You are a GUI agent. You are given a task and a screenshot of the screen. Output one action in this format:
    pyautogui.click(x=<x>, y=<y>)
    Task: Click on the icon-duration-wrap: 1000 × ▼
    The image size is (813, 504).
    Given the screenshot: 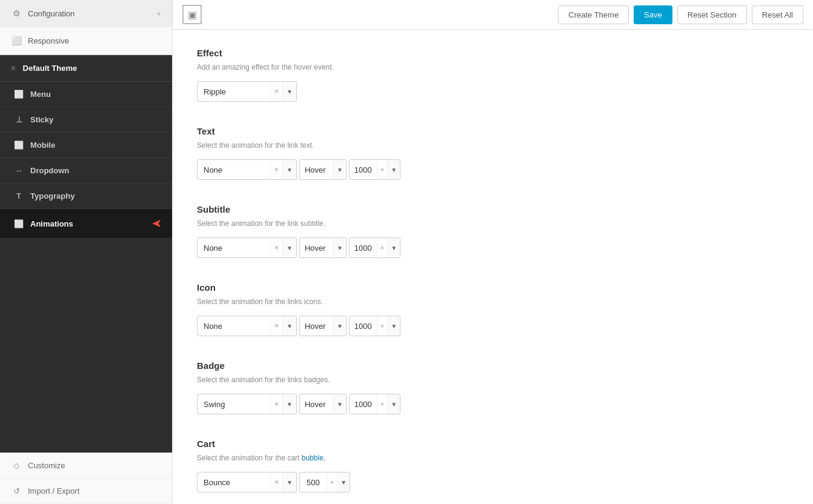 What is the action you would take?
    pyautogui.click(x=374, y=326)
    